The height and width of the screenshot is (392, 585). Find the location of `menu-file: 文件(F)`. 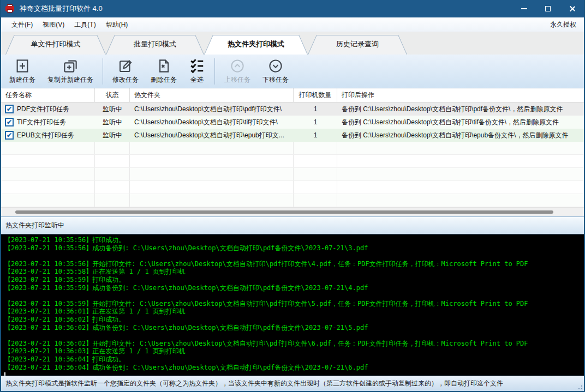

menu-file: 文件(F) is located at coordinates (22, 25).